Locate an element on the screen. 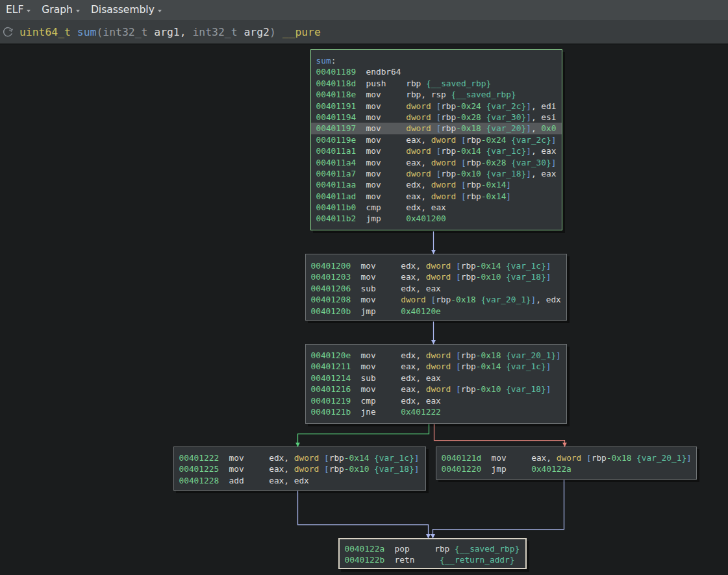  instruction-line: 0040120e mov edx, dword [rbp-0x18 {var_2… is located at coordinates (436, 356).